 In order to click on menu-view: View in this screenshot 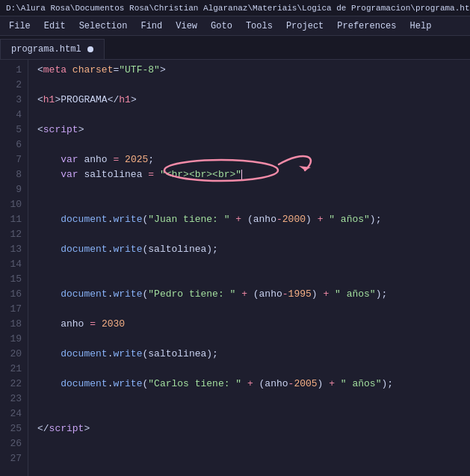, I will do `click(187, 26)`.